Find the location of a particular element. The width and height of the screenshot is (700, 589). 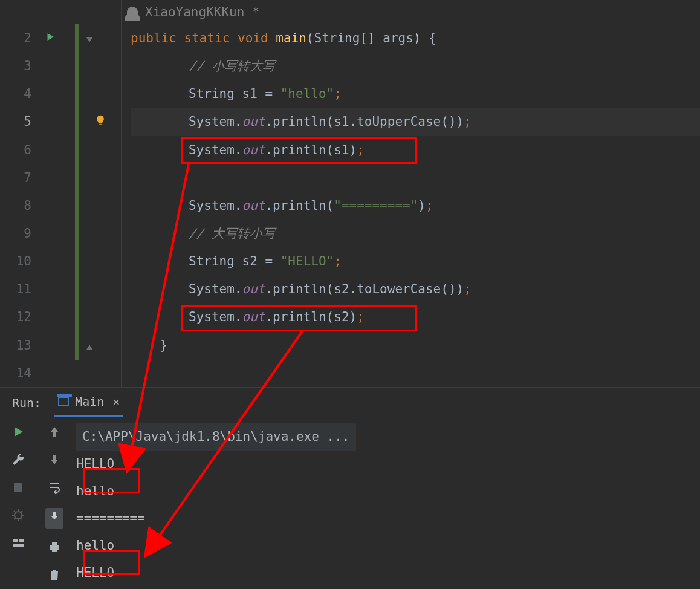

fold-up-icon is located at coordinates (89, 345).